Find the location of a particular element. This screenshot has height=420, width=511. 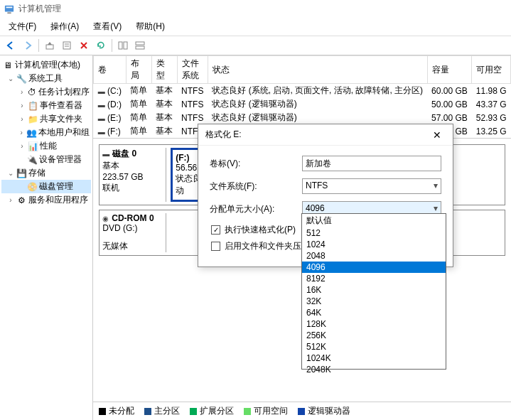

legend-primary: 主分区 is located at coordinates (162, 411).